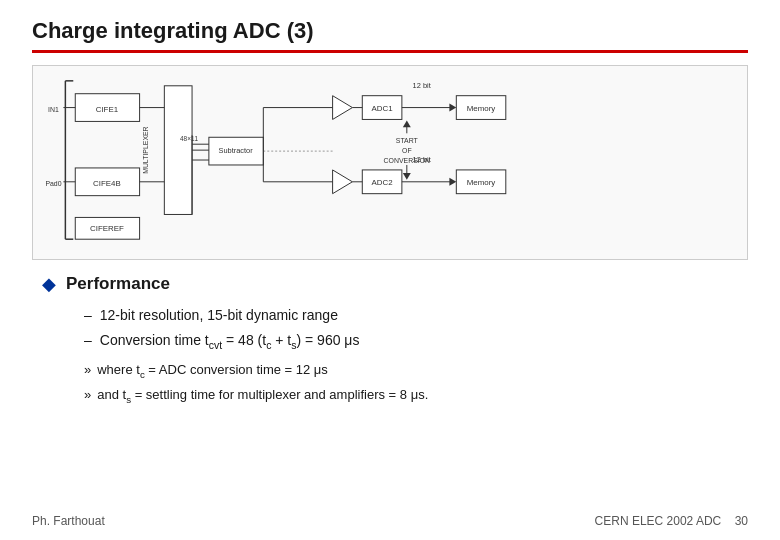  What do you see at coordinates (382, 182) in the screenshot?
I see `svg-text: ADC2` at bounding box center [382, 182].